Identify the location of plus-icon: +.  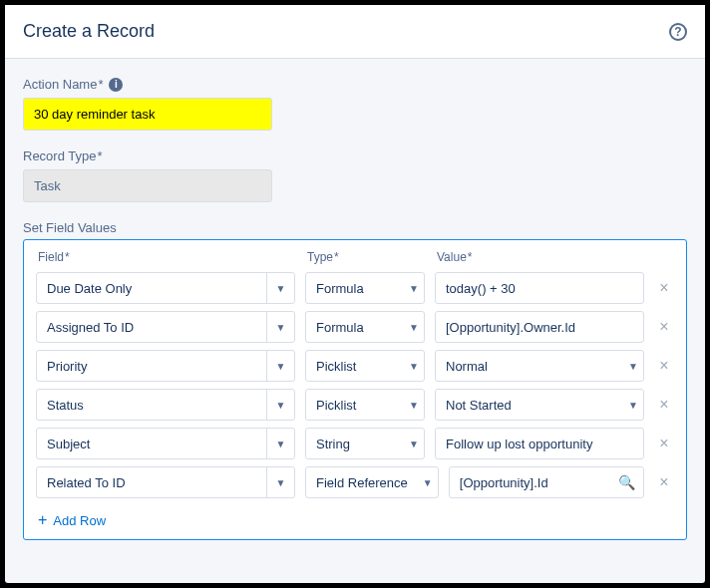
(42, 520).